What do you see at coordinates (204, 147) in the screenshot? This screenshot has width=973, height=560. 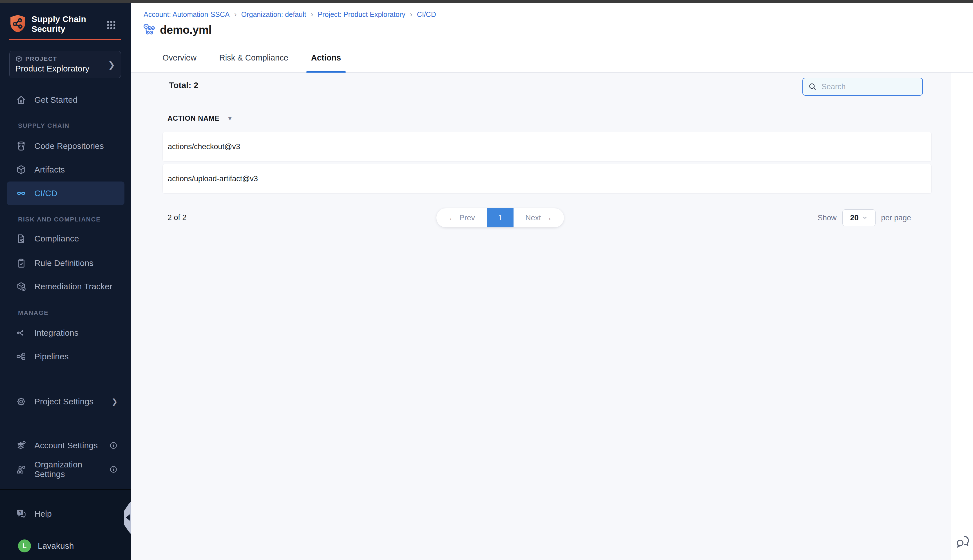 I see `action-name: actions/checkout@v3` at bounding box center [204, 147].